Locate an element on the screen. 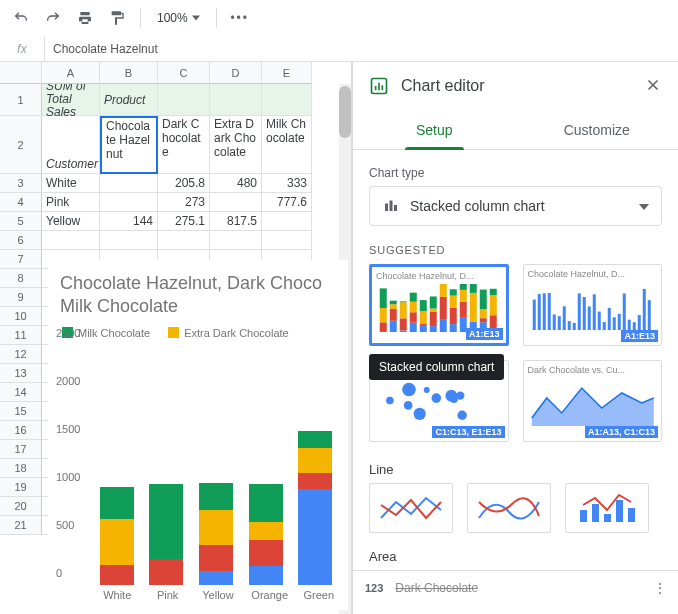 This screenshot has width=678, height=614. row-header: 5 is located at coordinates (21, 222).